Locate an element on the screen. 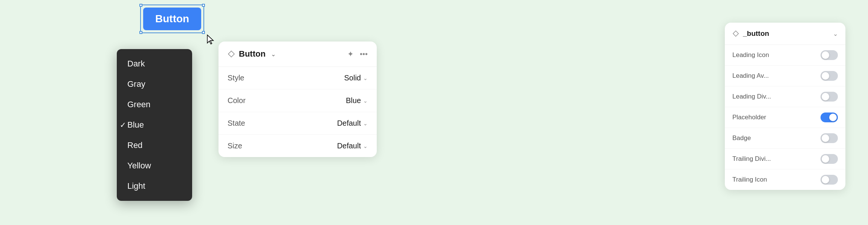 This screenshot has height=225, width=868. trailing-divi-row: Trailing Divi... is located at coordinates (785, 159).